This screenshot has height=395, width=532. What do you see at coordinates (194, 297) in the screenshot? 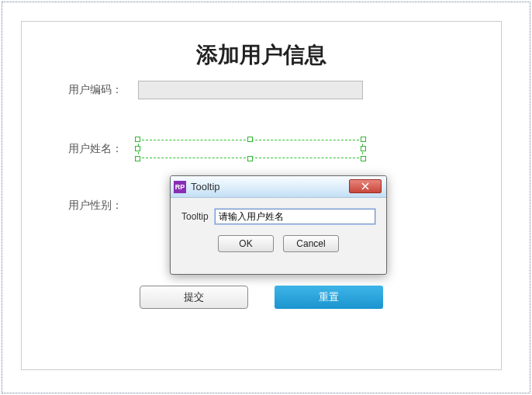
I see `submit-button: 提交` at bounding box center [194, 297].